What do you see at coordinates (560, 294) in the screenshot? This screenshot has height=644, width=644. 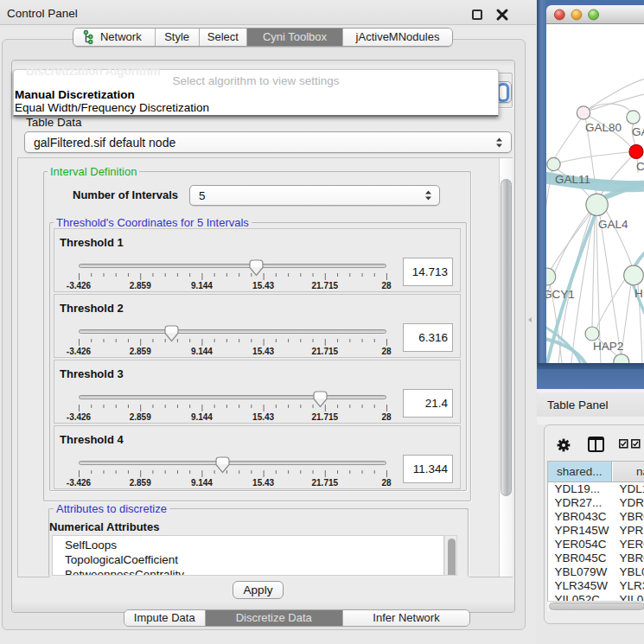 I see `svg-text: GCY1` at bounding box center [560, 294].